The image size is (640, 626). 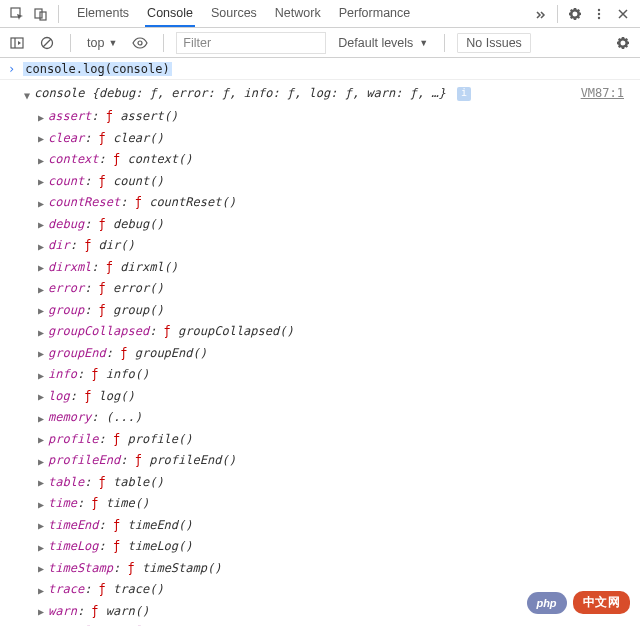 I want to click on watermark: php 中文网, so click(x=579, y=602).